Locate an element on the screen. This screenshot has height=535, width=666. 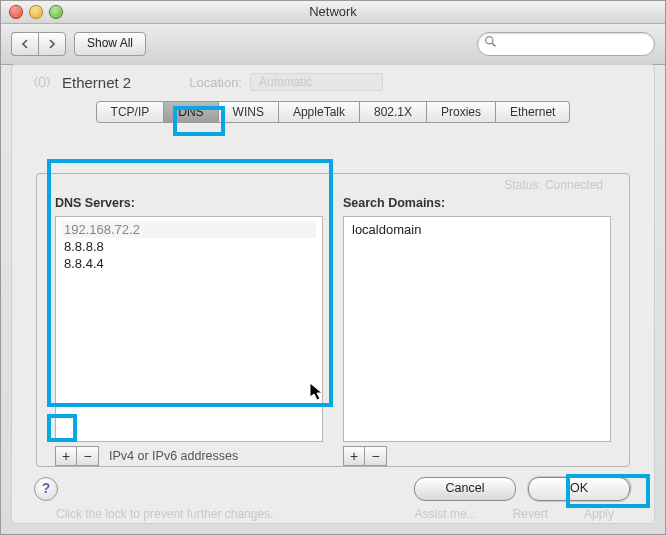
forward-button is located at coordinates (52, 44).